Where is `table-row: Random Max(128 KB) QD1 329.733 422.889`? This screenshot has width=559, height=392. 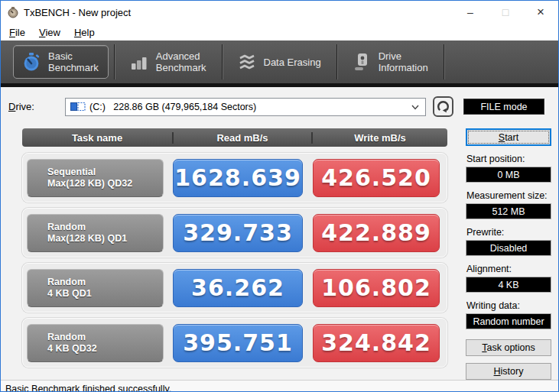
table-row: Random Max(128 KB) QD1 329.733 422.889 is located at coordinates (235, 232).